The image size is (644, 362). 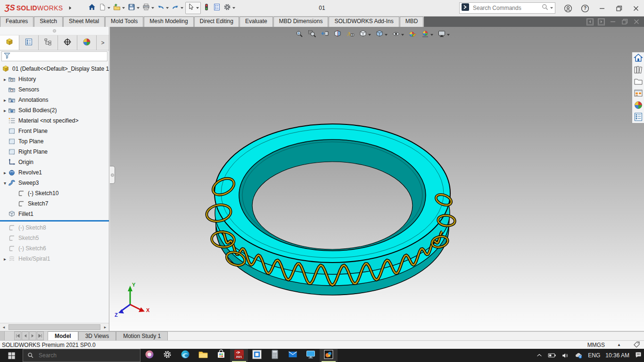 I want to click on ribbon-tab-mesh-modeling: Mesh Modeling, so click(x=169, y=22).